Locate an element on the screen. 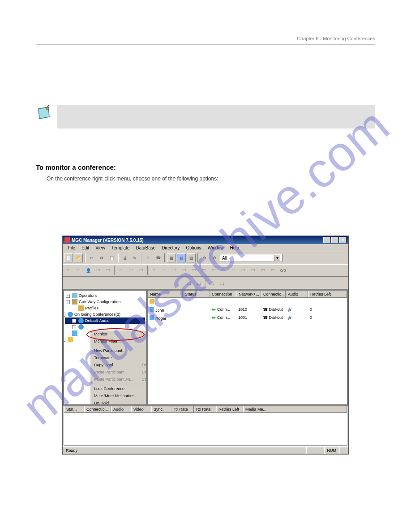  ctx-lock: Lock Conference is located at coordinates (118, 389).